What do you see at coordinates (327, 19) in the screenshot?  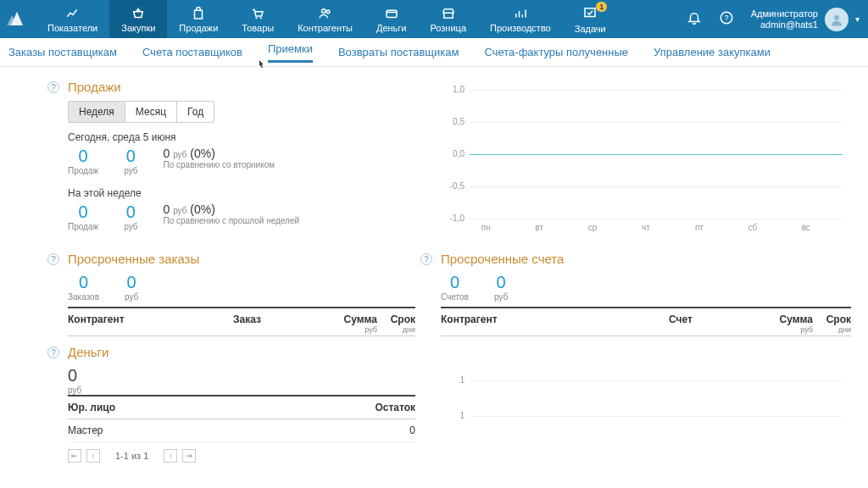 I see `main-nav: Показатели Закупки Продажи Товары Контра…` at bounding box center [327, 19].